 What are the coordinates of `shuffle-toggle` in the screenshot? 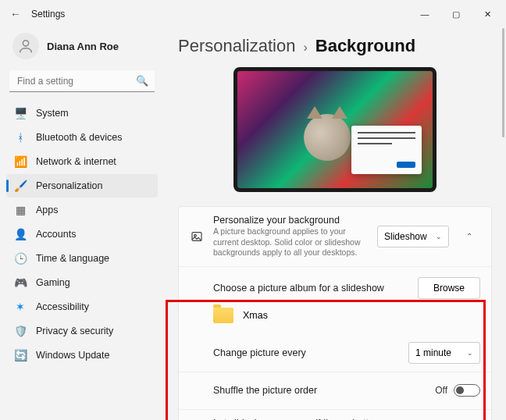 It's located at (467, 390).